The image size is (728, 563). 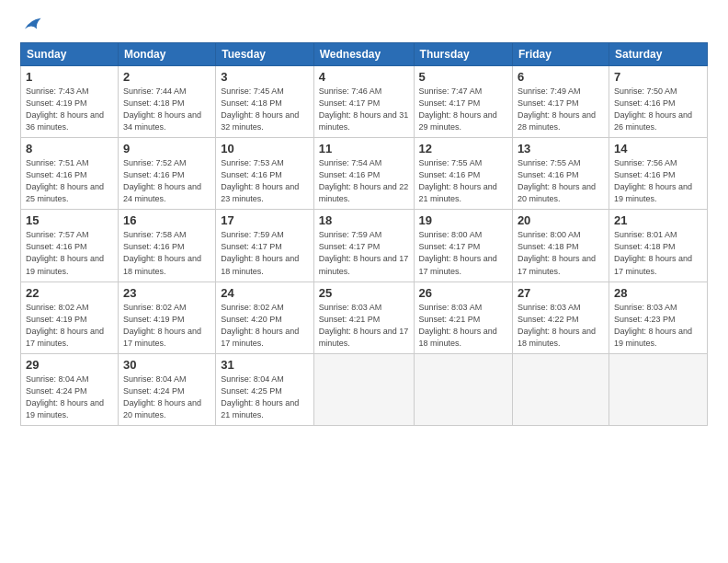 I want to click on day-number: 20, so click(x=561, y=221).